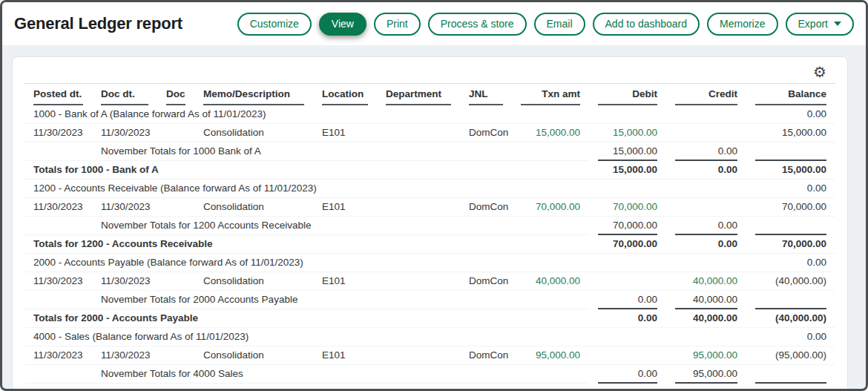 The image size is (868, 391). Describe the element at coordinates (386, 114) in the screenshot. I see `account-header-label: 1000 - Bank of A (Balance forward As of …` at that location.